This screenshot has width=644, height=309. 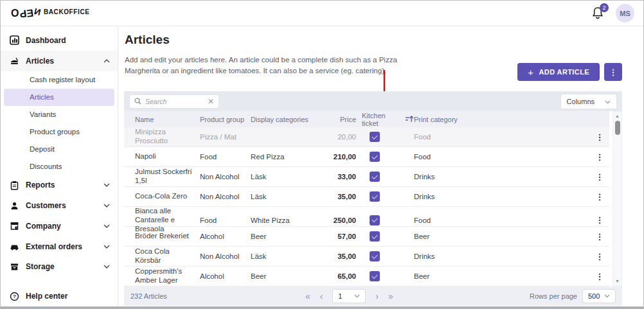 I want to click on articles-icon, so click(x=14, y=60).